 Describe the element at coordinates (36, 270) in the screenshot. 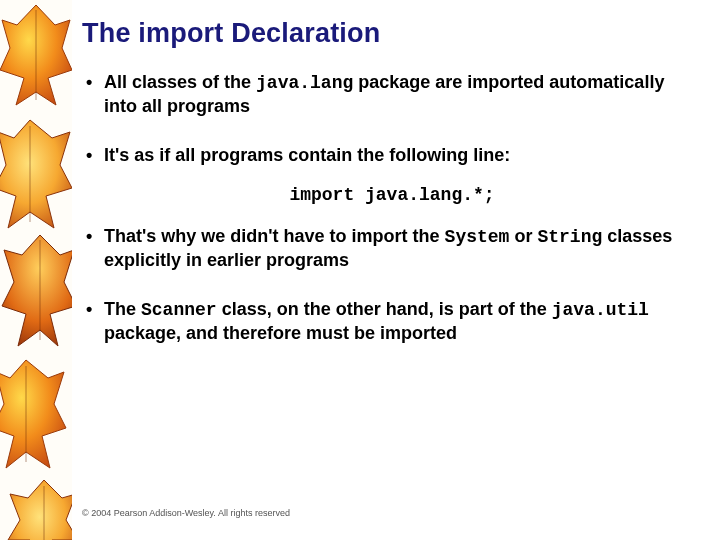

I see `leaves-graphic` at that location.